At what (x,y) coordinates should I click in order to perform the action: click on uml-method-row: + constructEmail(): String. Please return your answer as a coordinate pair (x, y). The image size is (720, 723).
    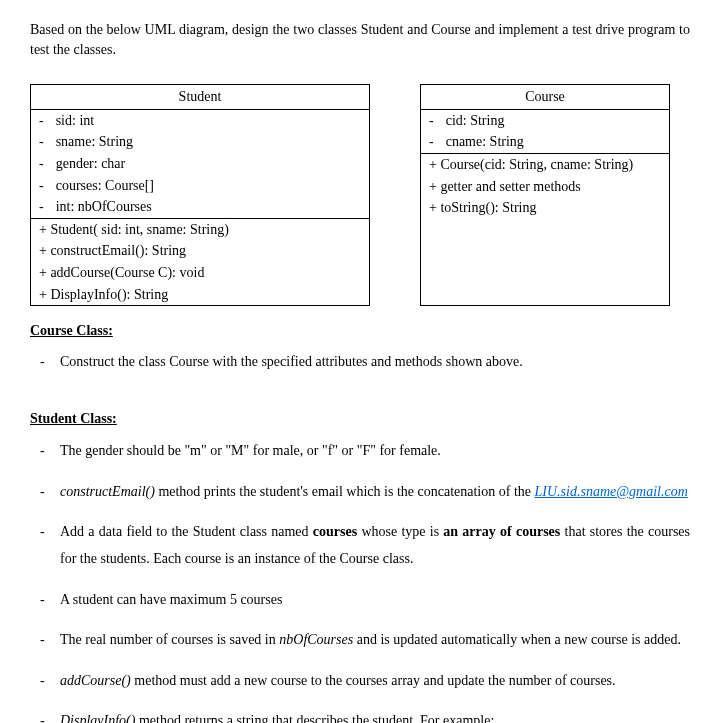
    Looking at the image, I should click on (200, 251).